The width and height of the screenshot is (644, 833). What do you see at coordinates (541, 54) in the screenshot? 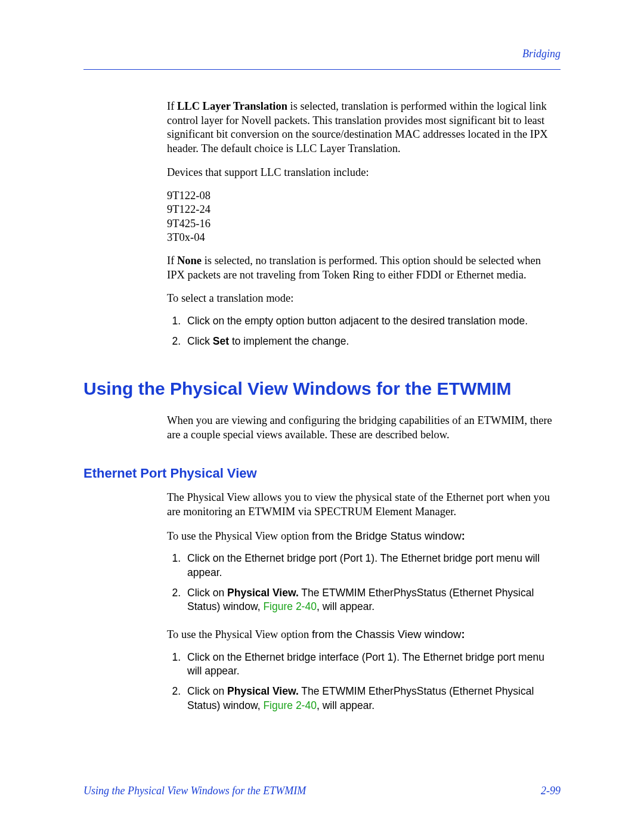
I see `header-section-link: Bridging` at bounding box center [541, 54].